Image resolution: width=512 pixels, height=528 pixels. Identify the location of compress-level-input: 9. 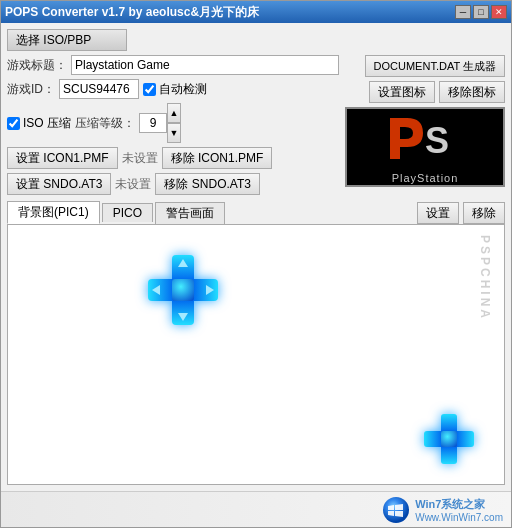
(153, 123).